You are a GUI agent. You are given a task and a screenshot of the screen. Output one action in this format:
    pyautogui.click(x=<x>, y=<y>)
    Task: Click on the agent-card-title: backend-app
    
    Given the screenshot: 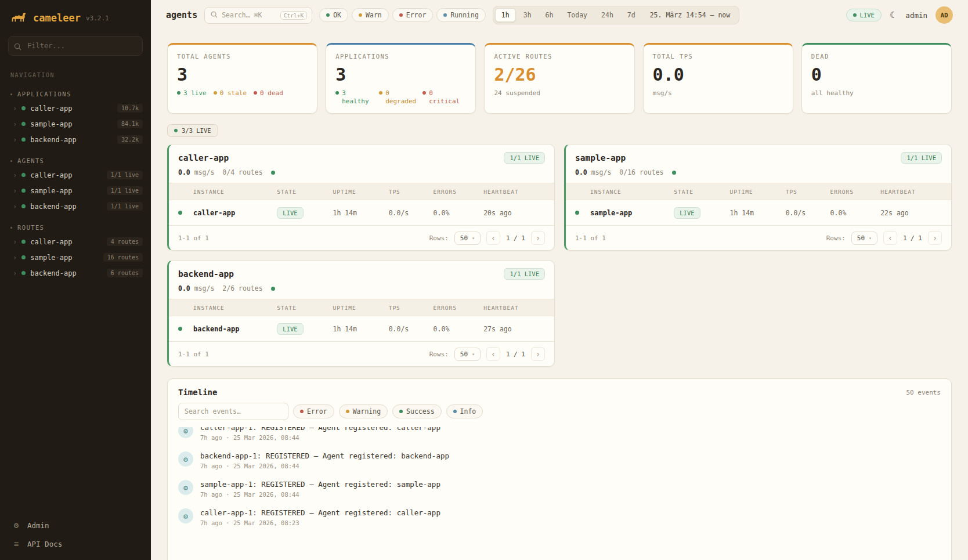 What is the action you would take?
    pyautogui.click(x=206, y=274)
    